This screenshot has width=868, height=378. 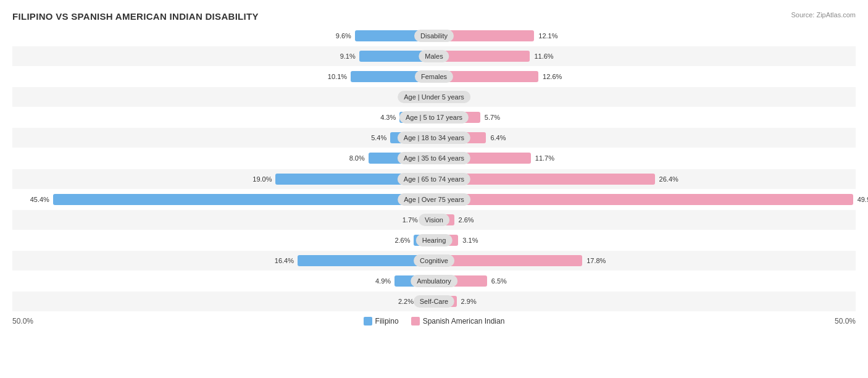 I want to click on val-left: 9.6%, so click(x=344, y=36).